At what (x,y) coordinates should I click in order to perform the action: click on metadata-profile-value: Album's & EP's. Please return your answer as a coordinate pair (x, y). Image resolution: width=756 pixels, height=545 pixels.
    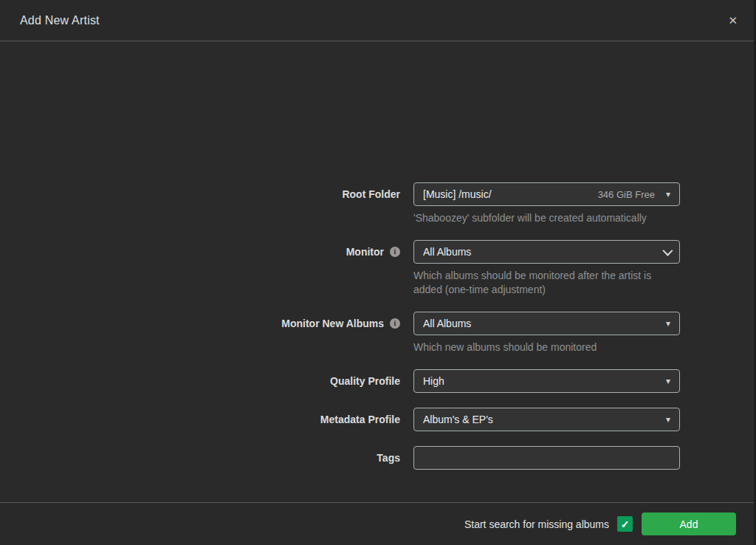
    Looking at the image, I should click on (545, 419).